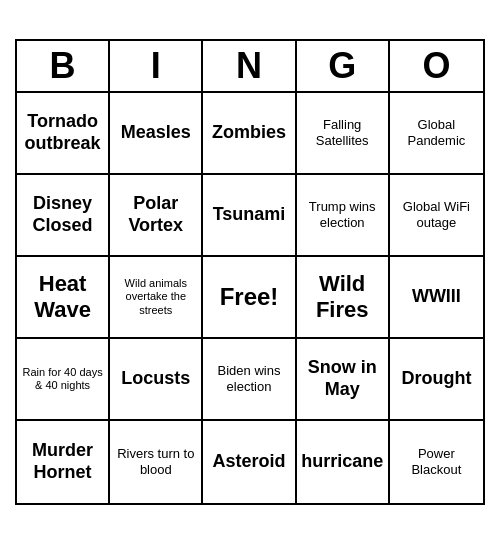 This screenshot has width=500, height=544. Describe the element at coordinates (156, 298) in the screenshot. I see `bingo-cell: Wild animals overtake the streets` at that location.